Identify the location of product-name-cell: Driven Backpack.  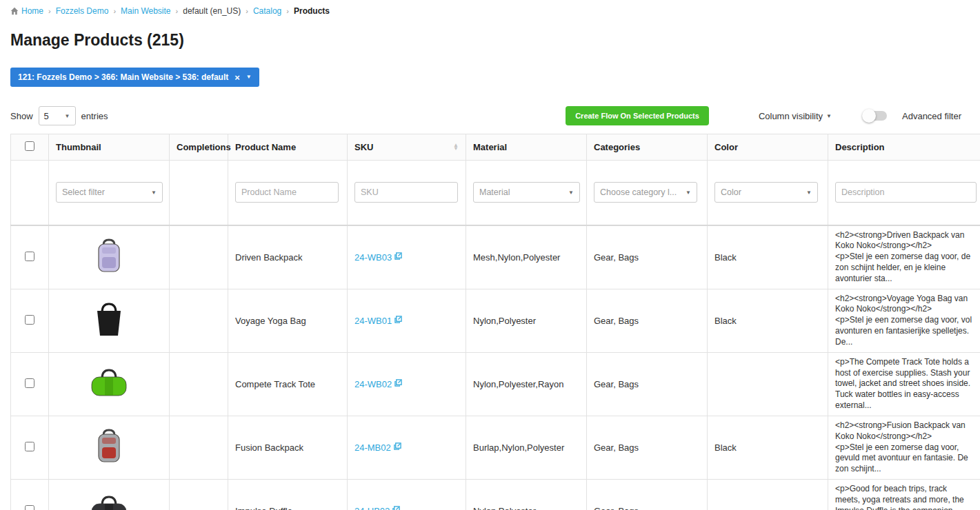
(288, 258).